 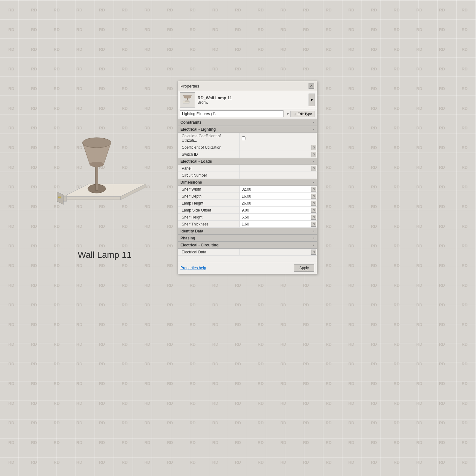 I want to click on panel-titlebar: Properties ✕, so click(x=247, y=86).